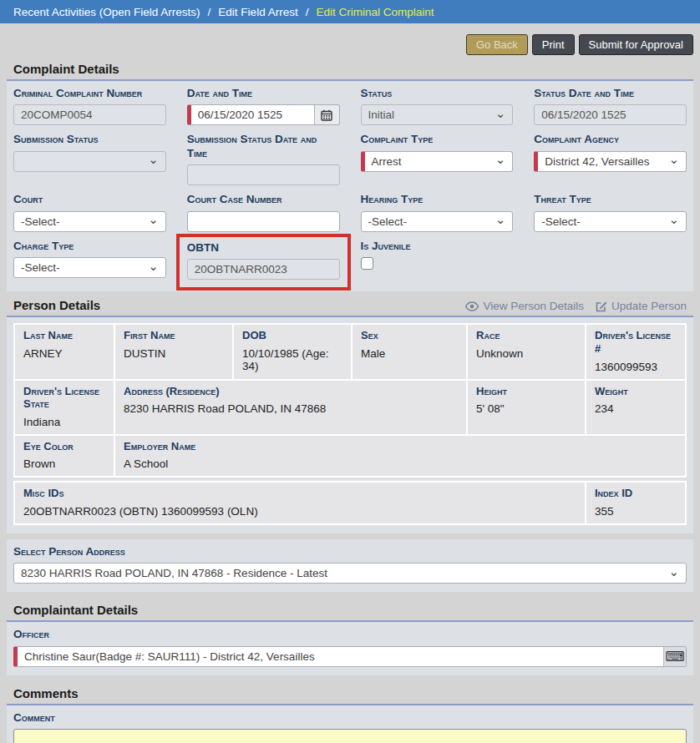  Describe the element at coordinates (350, 566) in the screenshot. I see `select-person-address-panel: Select Person Address 8230 HARRIS Road P…` at that location.